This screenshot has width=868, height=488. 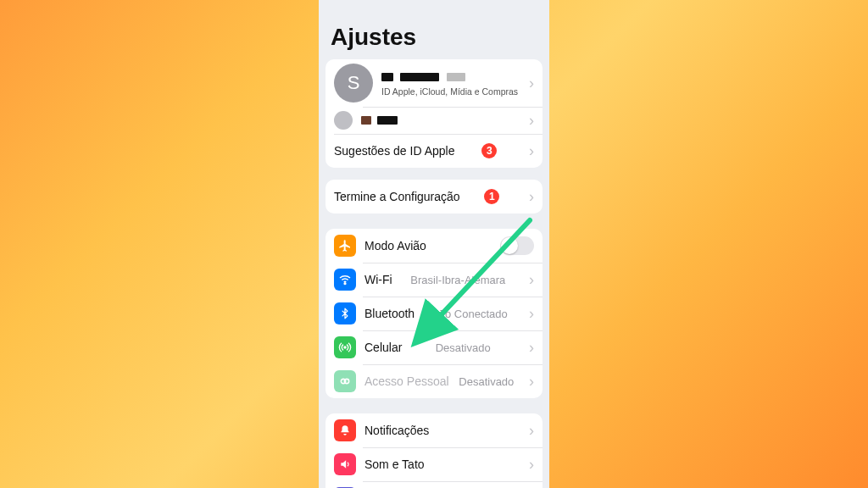 I want to click on avatar-small, so click(x=343, y=120).